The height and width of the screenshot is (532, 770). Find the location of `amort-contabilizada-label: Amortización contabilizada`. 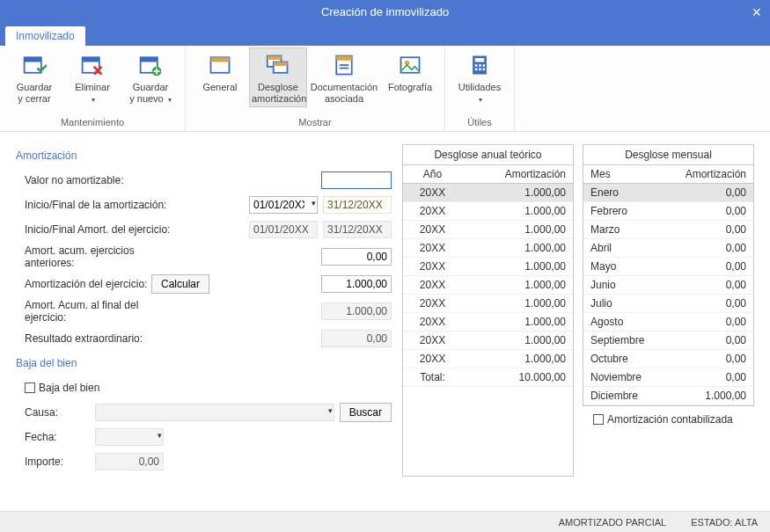

amort-contabilizada-label: Amortización contabilizada is located at coordinates (671, 419).